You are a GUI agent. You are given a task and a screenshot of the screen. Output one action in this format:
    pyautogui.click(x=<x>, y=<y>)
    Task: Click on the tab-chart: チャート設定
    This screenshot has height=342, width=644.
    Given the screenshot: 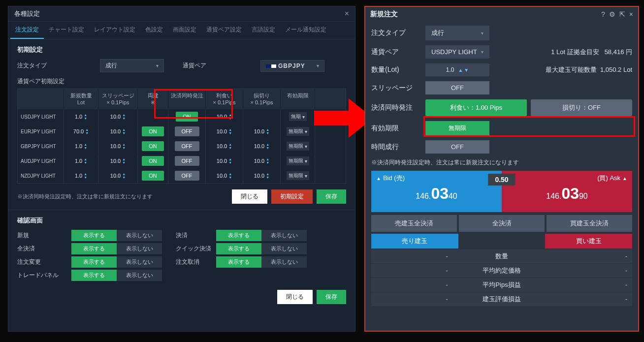 What is the action you would take?
    pyautogui.click(x=66, y=31)
    